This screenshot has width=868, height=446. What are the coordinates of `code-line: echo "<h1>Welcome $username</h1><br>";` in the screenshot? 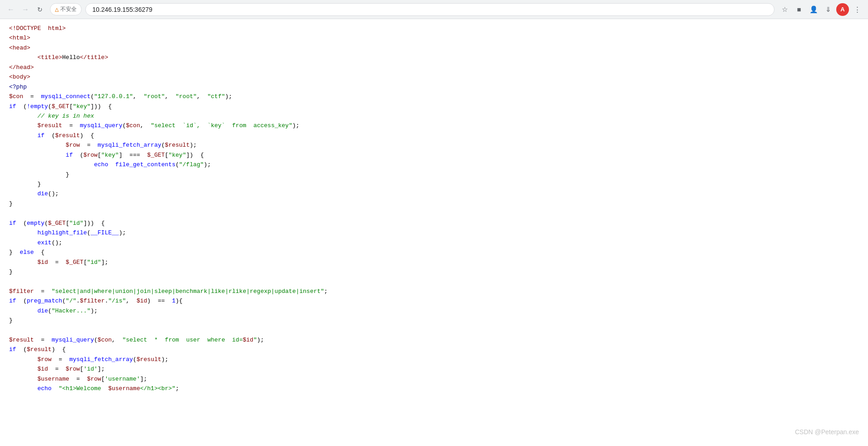 It's located at (434, 389).